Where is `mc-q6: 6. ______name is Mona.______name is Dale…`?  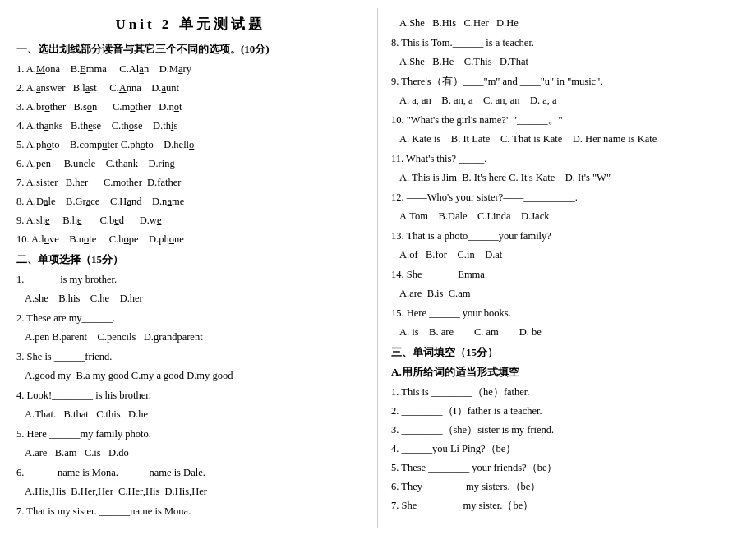 mc-q6: 6. ______name is Mona.______name is Dale… is located at coordinates (191, 482).